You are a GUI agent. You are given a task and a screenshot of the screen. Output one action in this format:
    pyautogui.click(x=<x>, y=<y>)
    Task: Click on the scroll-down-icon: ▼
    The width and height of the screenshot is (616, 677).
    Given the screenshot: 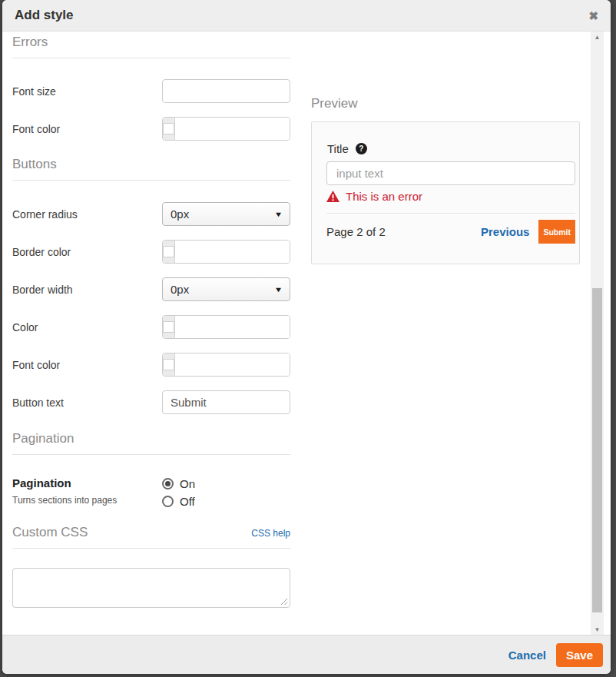 What is the action you would take?
    pyautogui.click(x=598, y=629)
    